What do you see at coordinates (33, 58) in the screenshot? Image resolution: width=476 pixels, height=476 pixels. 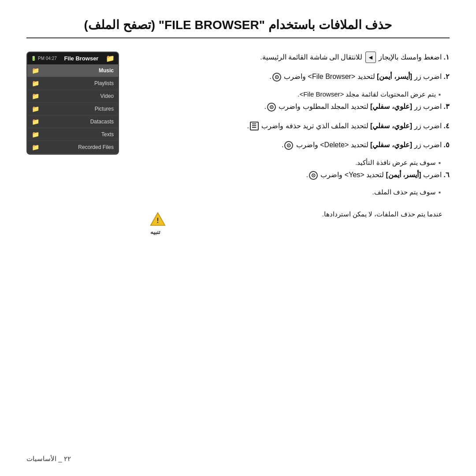 I see `device-battery-icon: 🔋` at bounding box center [33, 58].